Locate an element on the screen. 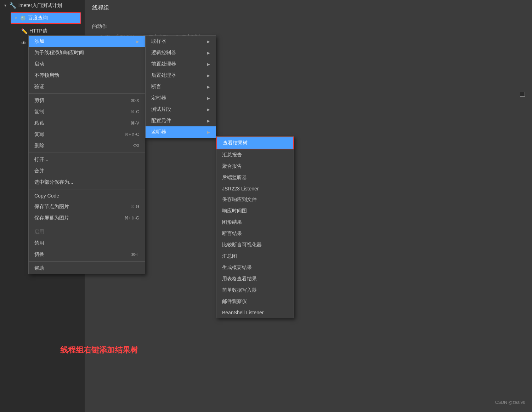 Image resolution: width=532 pixels, height=412 pixels. ctx-start: 启动 is located at coordinates (87, 64).